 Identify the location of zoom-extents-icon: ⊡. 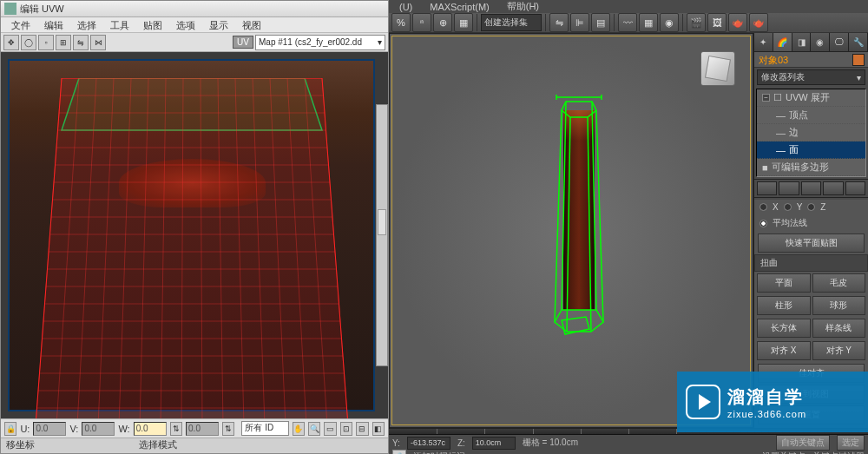
(346, 429).